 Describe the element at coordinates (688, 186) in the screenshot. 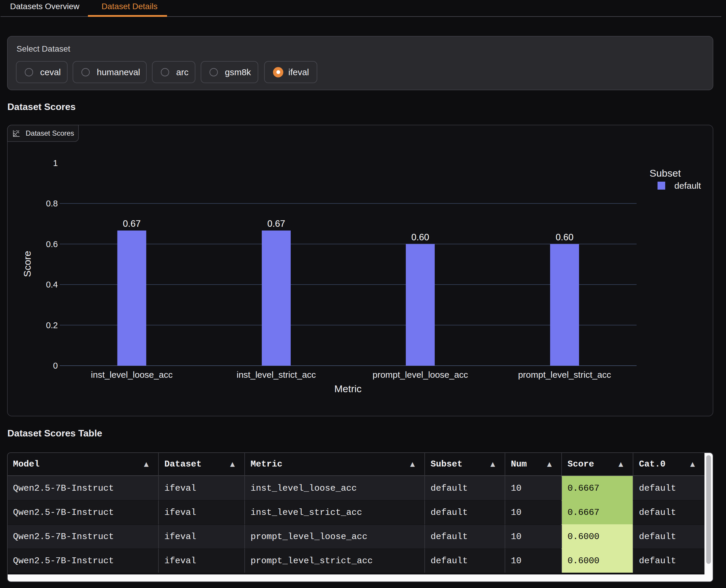

I see `svg-text: default` at that location.